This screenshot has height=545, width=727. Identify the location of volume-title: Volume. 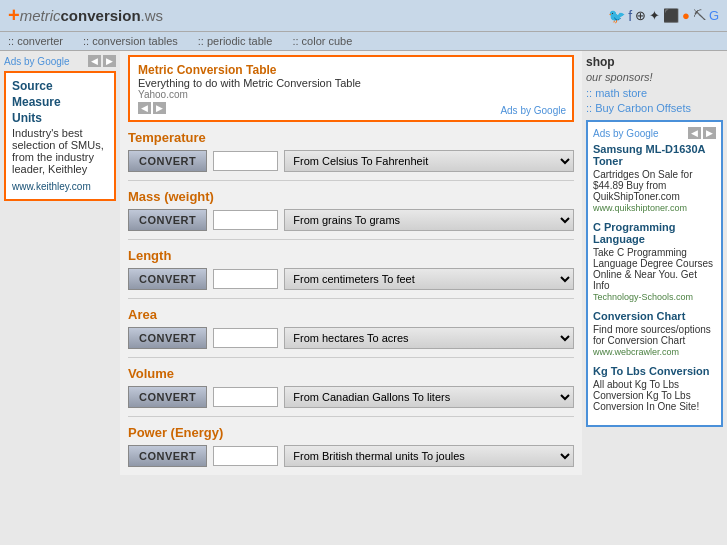
(351, 374).